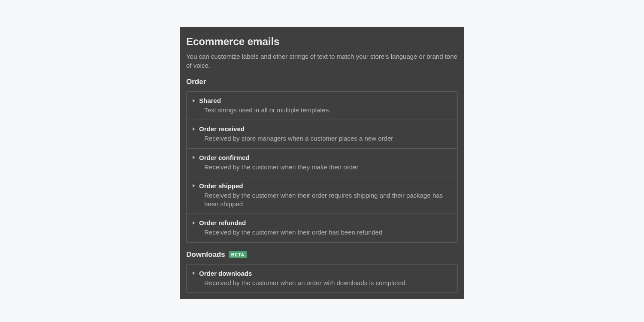 The width and height of the screenshot is (644, 322). I want to click on item-order-shipped: Order shipped Received by the customer w…, so click(322, 196).